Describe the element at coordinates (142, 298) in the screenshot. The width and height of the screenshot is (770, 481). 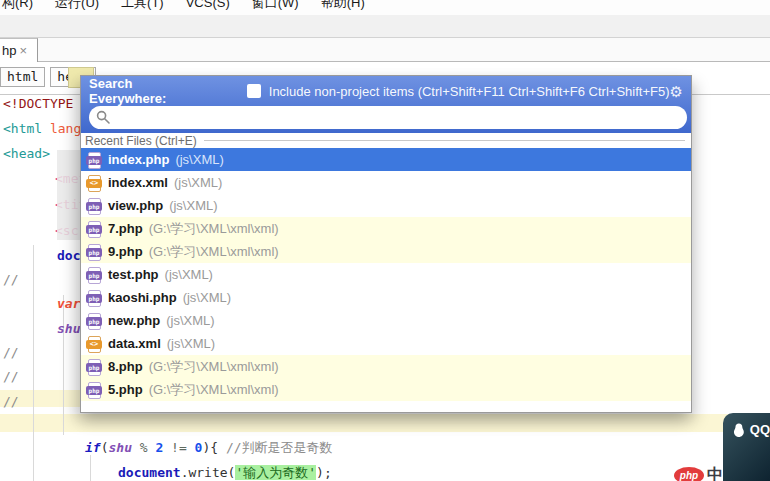
I see `file-name: kaoshi.php` at that location.